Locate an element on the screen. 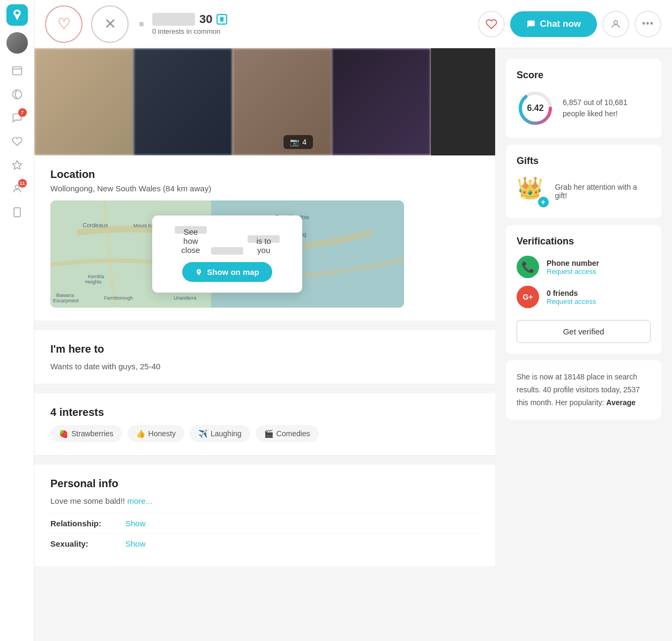  sexuality-value: Show is located at coordinates (136, 543).